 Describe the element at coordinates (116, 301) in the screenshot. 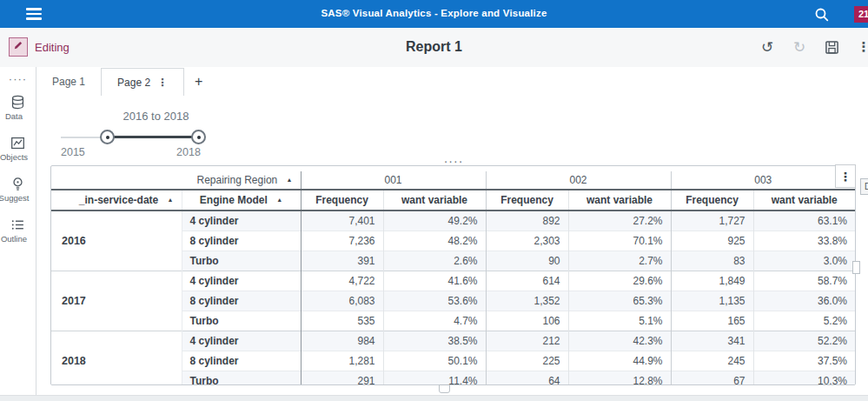

I see `year-cell: 2017` at that location.